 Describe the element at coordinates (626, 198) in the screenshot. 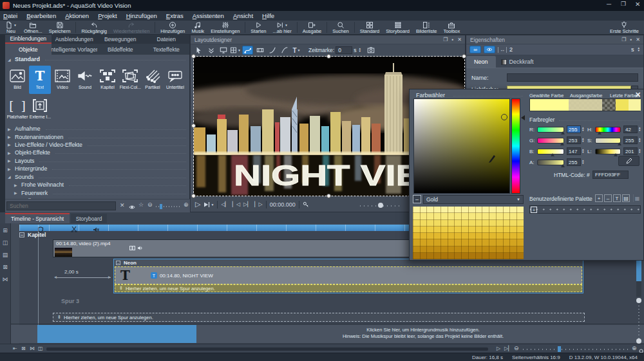

I see `import-palette-icon: ▤` at that location.